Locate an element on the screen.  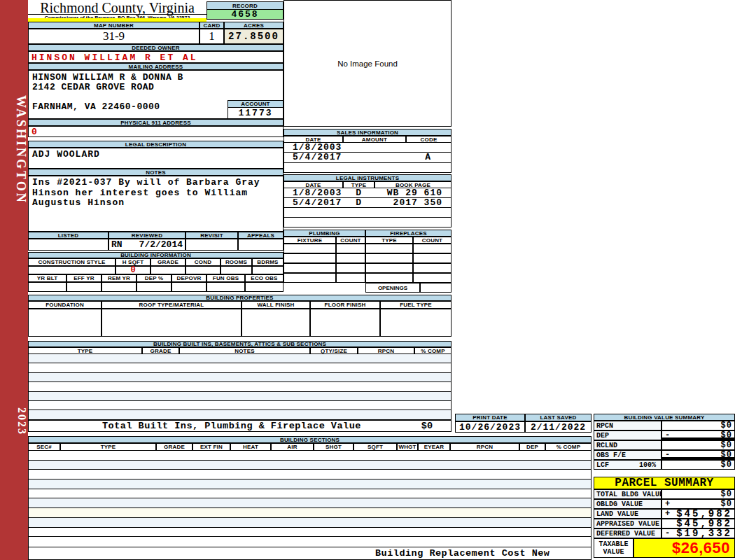
ps-row-total-bldg: TOTAL BLDG VALUE $0 is located at coordinates (664, 494).